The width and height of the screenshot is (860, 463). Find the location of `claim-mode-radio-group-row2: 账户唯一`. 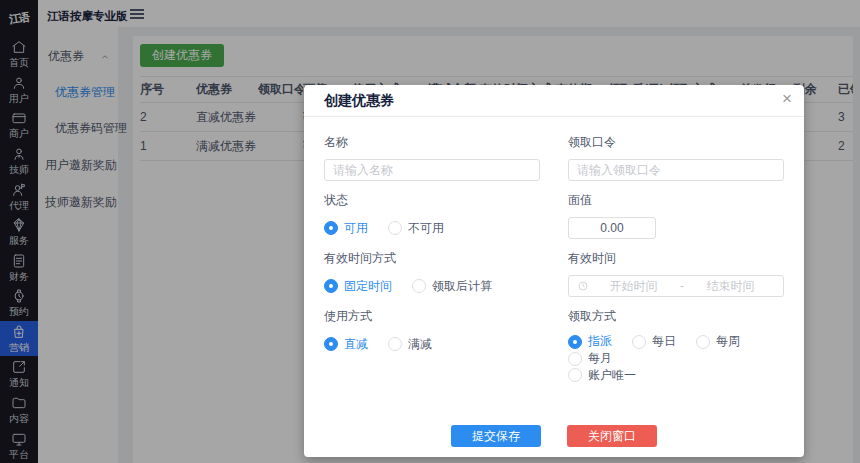

claim-mode-radio-group-row2: 账户唯一 is located at coordinates (676, 375).